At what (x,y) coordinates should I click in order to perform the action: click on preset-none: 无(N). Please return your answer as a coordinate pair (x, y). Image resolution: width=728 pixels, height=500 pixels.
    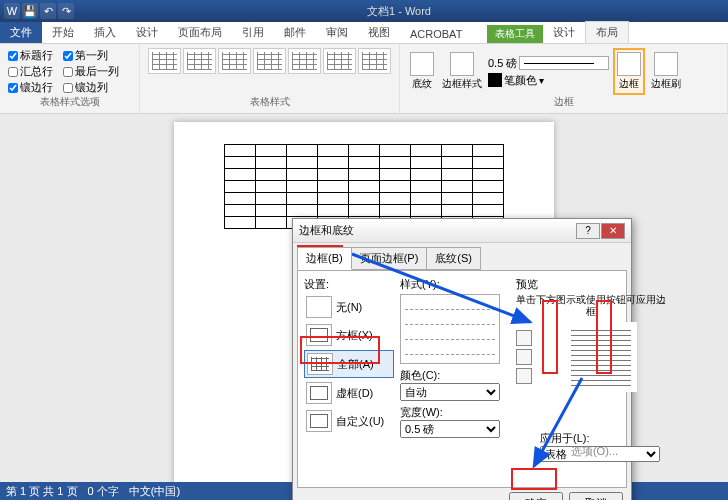
    Looking at the image, I should click on (349, 307).